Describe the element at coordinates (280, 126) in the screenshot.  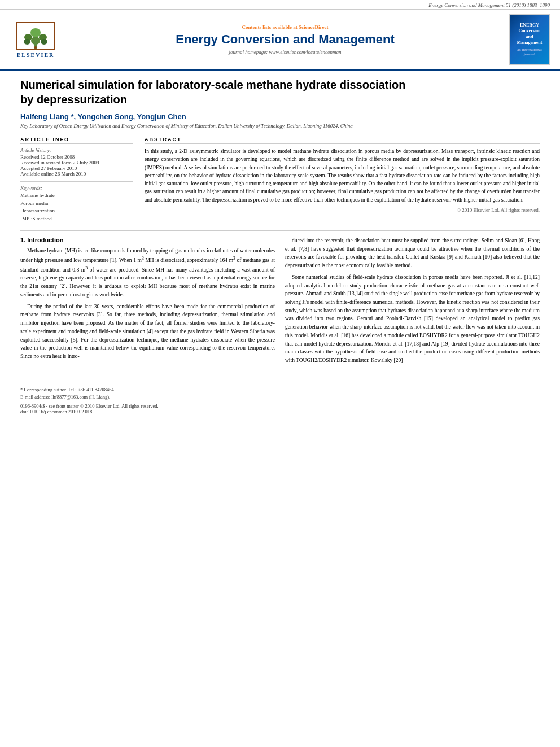
I see `affiliation: Key Laboratory of Ocean Energy Utilizati…` at that location.